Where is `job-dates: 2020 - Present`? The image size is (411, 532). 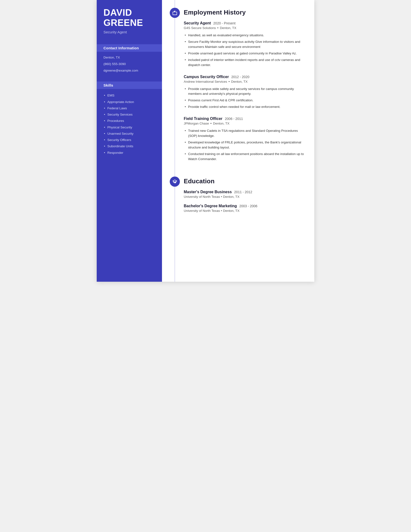
job-dates: 2020 - Present is located at coordinates (224, 23).